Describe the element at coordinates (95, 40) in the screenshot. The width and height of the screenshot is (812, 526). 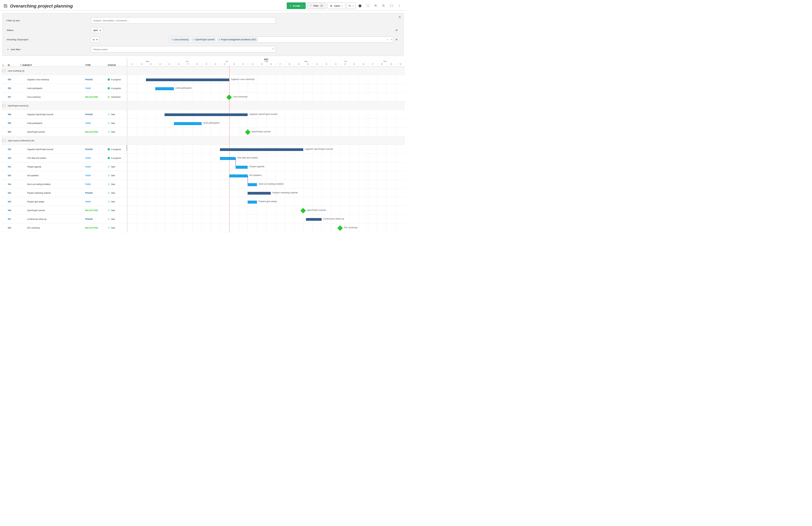
I see `subproject-op-select: is` at that location.